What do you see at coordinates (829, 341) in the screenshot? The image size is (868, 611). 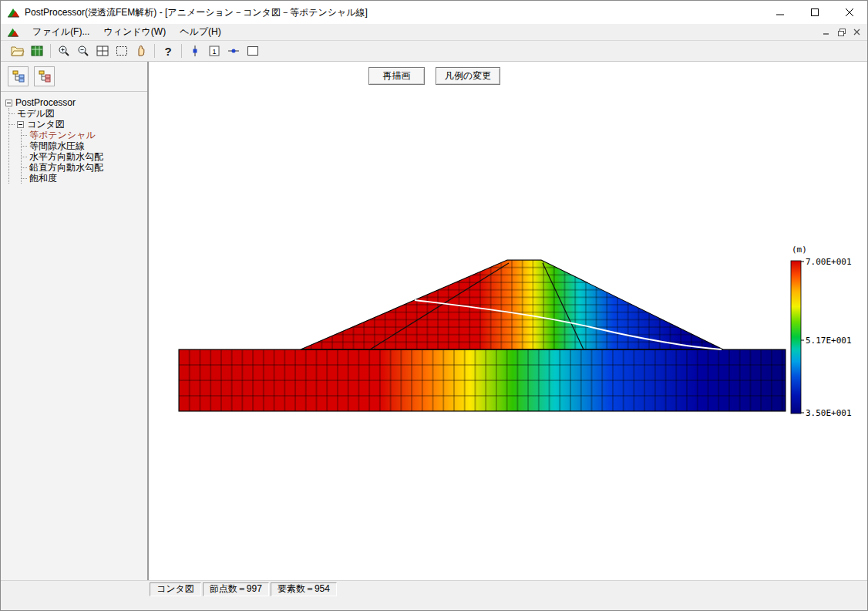 I see `legend-tick-mid: 5.17E+001` at bounding box center [829, 341].